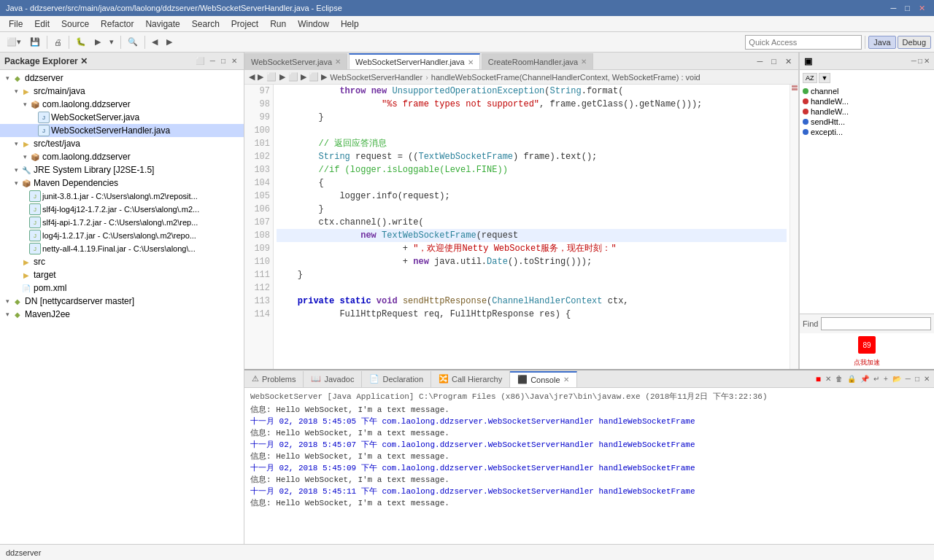  What do you see at coordinates (122, 104) in the screenshot?
I see `tree-item-pkg: ▾ 📦 com.laolong.ddzserver` at bounding box center [122, 104].